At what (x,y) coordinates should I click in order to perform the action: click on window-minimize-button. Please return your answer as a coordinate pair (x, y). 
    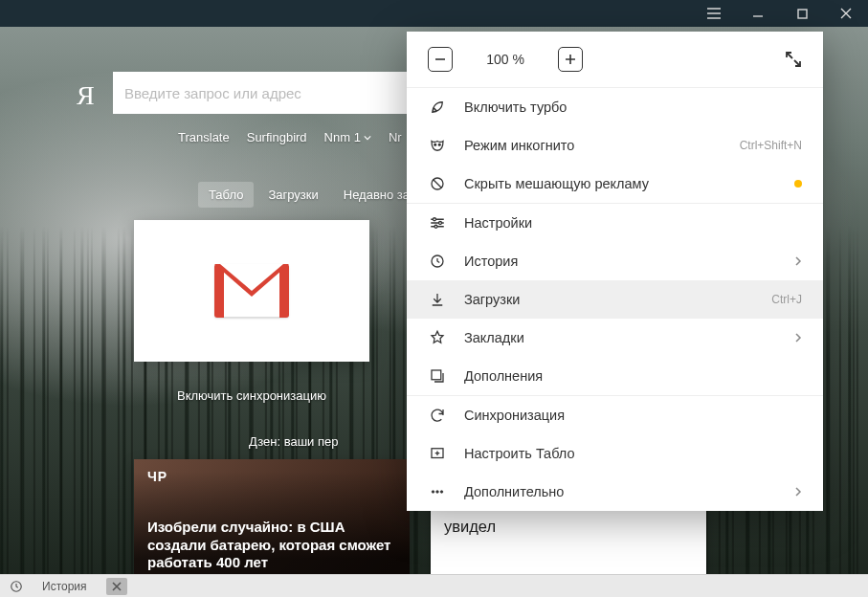
    Looking at the image, I should click on (758, 13).